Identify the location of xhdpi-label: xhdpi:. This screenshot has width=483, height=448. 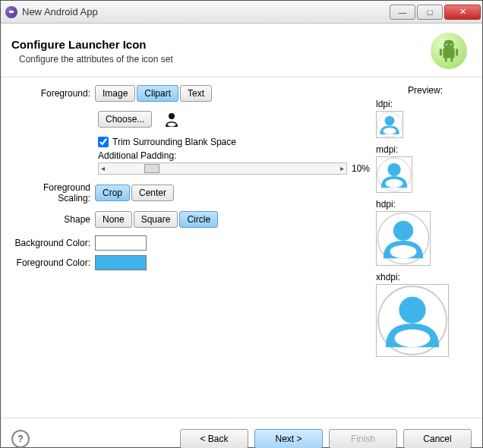
(425, 277).